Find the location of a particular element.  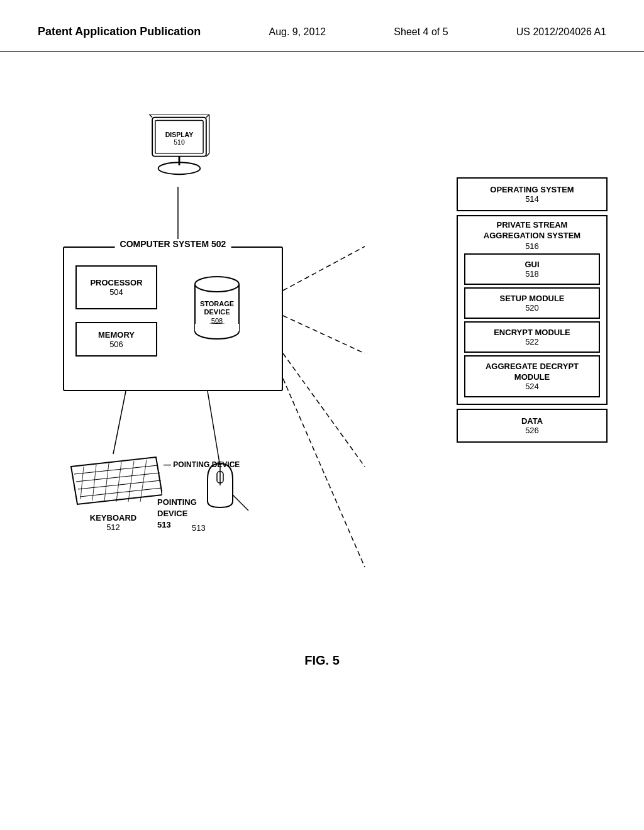

data-number: 526 is located at coordinates (532, 430).